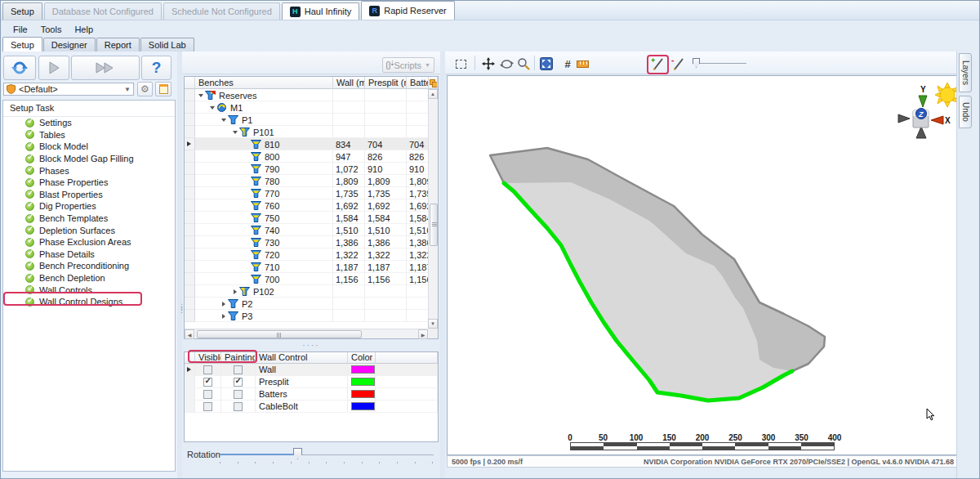  What do you see at coordinates (385, 217) in the screenshot?
I see `presplit-value: 1,584` at bounding box center [385, 217].